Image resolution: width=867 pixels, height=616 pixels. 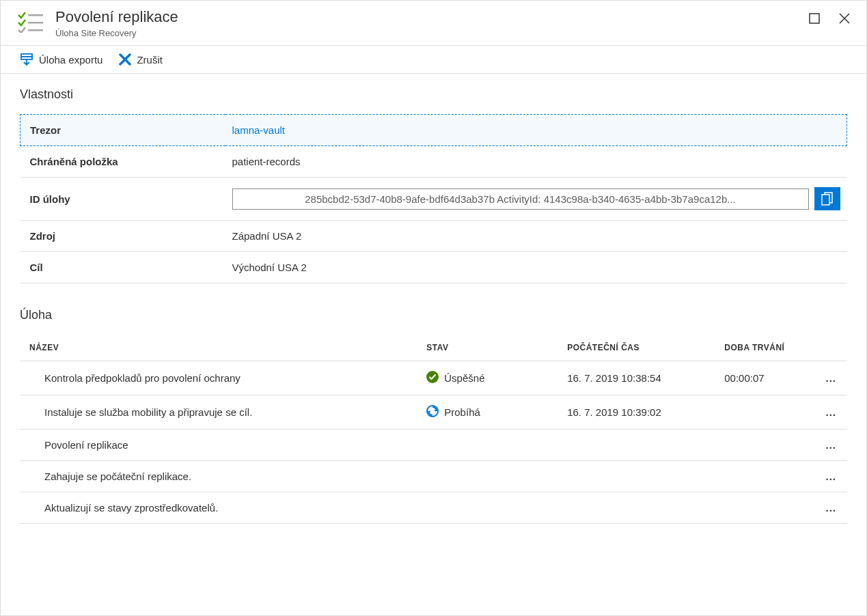 What do you see at coordinates (123, 130) in the screenshot?
I see `property-label: Trezor` at bounding box center [123, 130].